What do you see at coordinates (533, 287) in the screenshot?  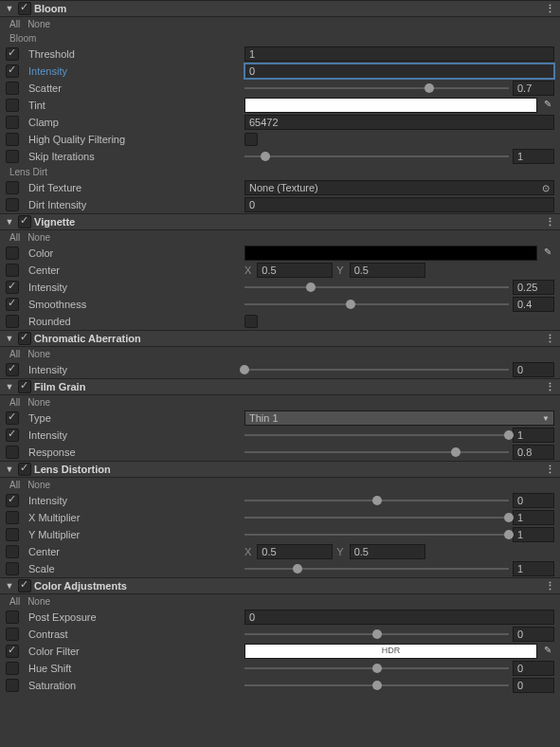 I see `vignette-intensity-field` at bounding box center [533, 287].